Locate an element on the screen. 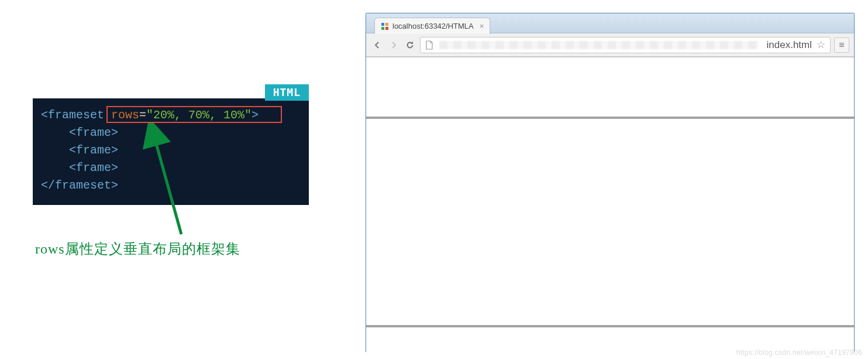  browser-toolbar: index.html ☆ ≡ is located at coordinates (610, 45).